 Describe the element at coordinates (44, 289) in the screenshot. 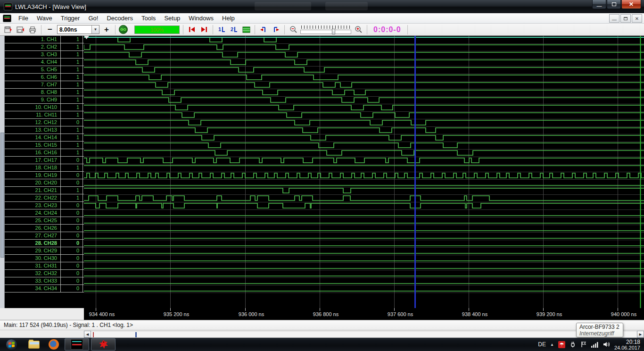

I see `channel-row: 34. CH340` at that location.